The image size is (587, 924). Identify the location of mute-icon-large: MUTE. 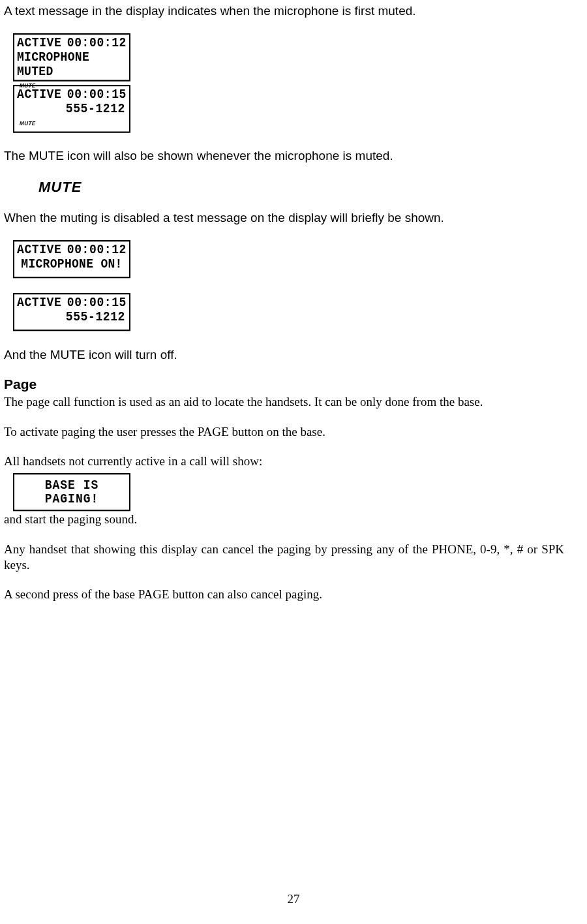
(301, 187).